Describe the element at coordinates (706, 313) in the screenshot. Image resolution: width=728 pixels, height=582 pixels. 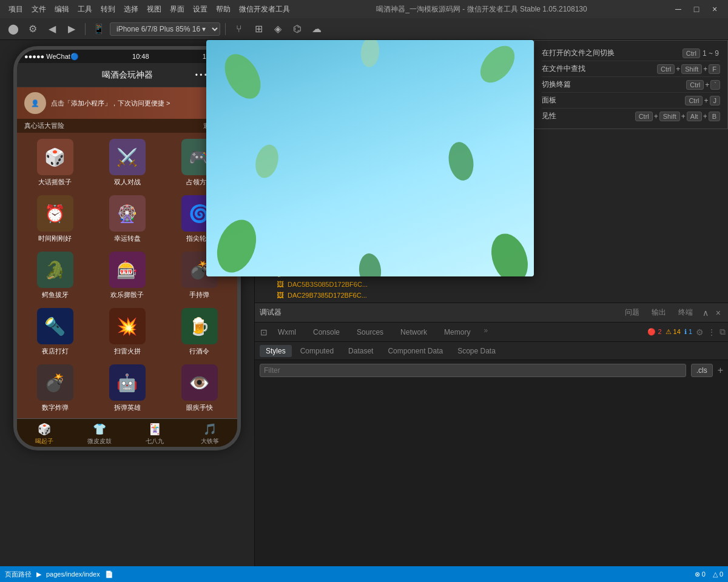
I see `debug-collapse: ∧` at that location.